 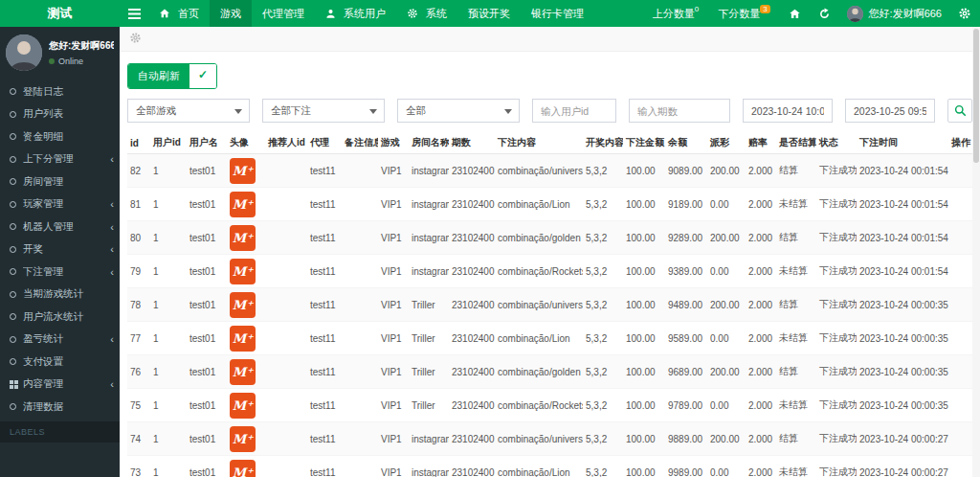 I want to click on table-row: 82 1 test01 M⁺ test11 VIP1 instagram 231…, so click(x=553, y=170).